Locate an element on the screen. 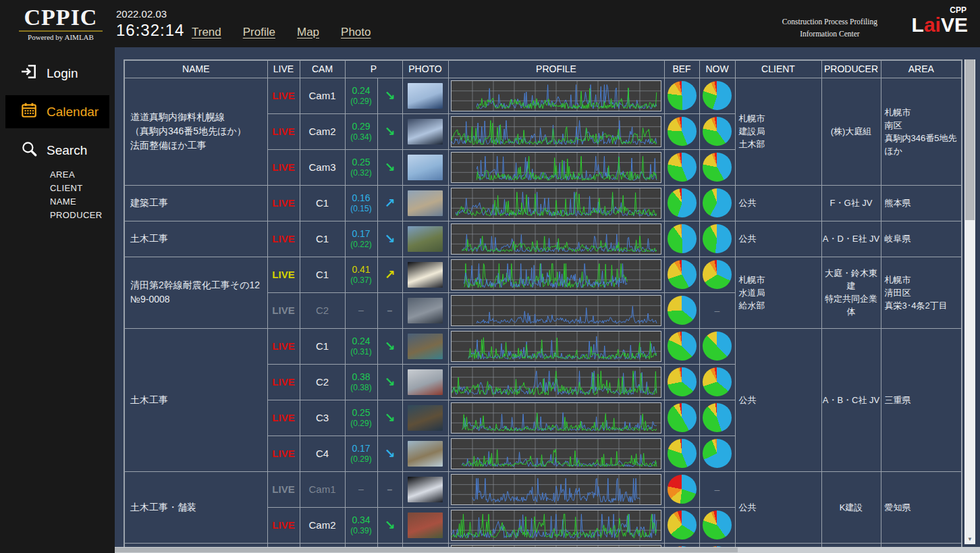 Image resolution: width=980 pixels, height=553 pixels. vertical-scrollbar-thumb is located at coordinates (970, 140).